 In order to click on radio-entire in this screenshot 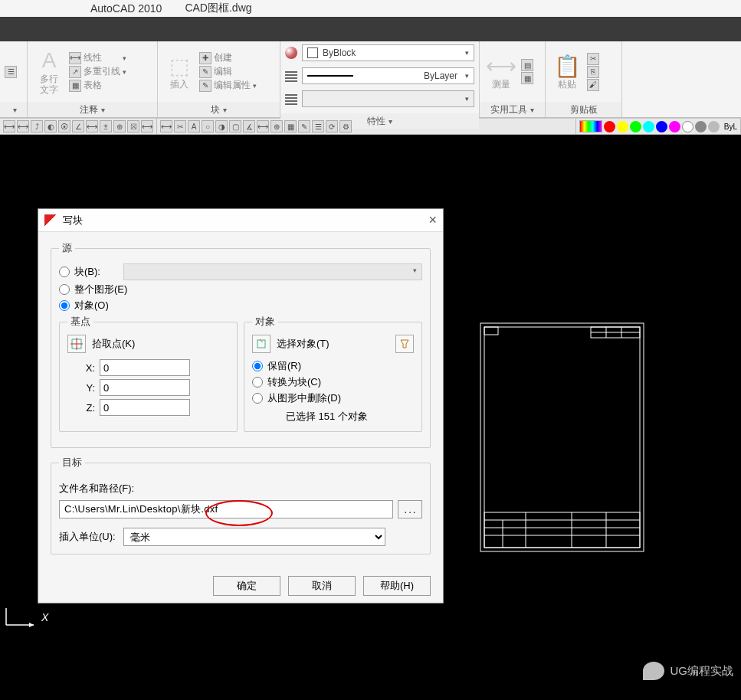, I will do `click(64, 289)`.